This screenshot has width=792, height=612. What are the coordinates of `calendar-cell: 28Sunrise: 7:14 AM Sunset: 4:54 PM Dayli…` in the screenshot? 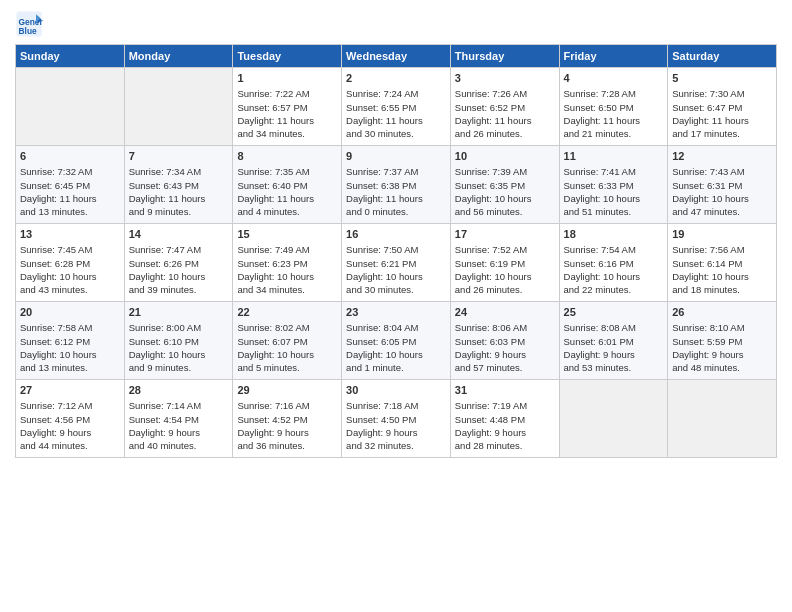 It's located at (178, 419).